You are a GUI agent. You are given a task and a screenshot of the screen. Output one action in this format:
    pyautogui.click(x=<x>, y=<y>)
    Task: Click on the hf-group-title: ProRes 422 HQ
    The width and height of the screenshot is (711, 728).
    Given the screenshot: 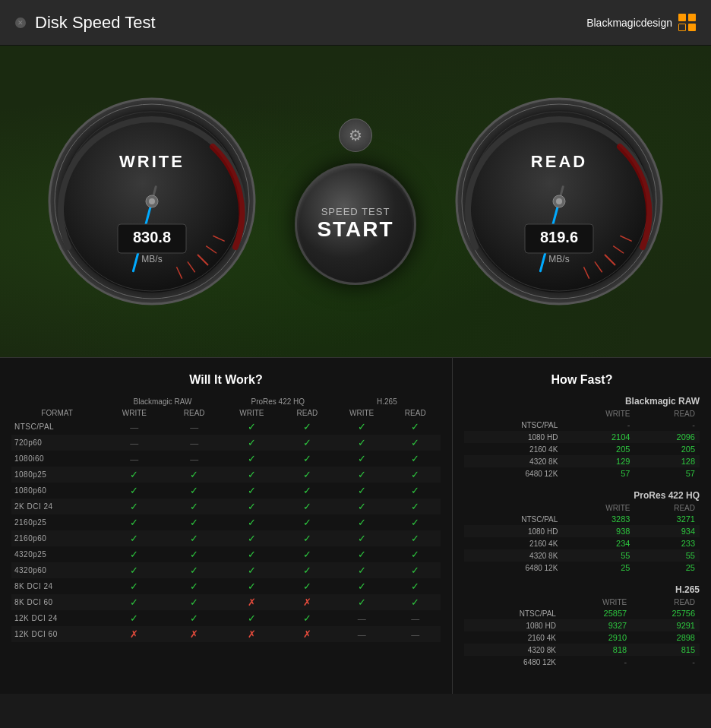 What is the action you would take?
    pyautogui.click(x=582, y=495)
    